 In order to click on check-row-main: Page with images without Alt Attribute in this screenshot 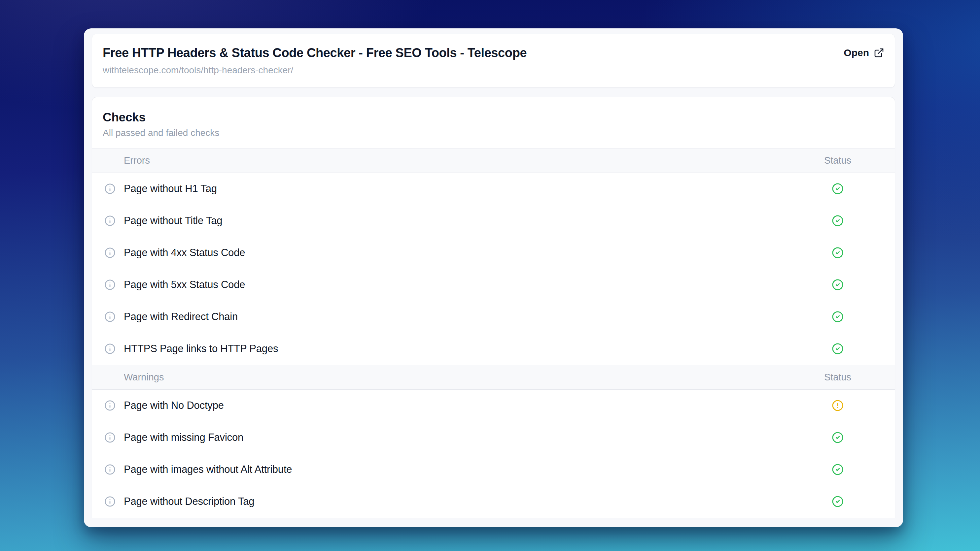, I will do `click(436, 469)`.